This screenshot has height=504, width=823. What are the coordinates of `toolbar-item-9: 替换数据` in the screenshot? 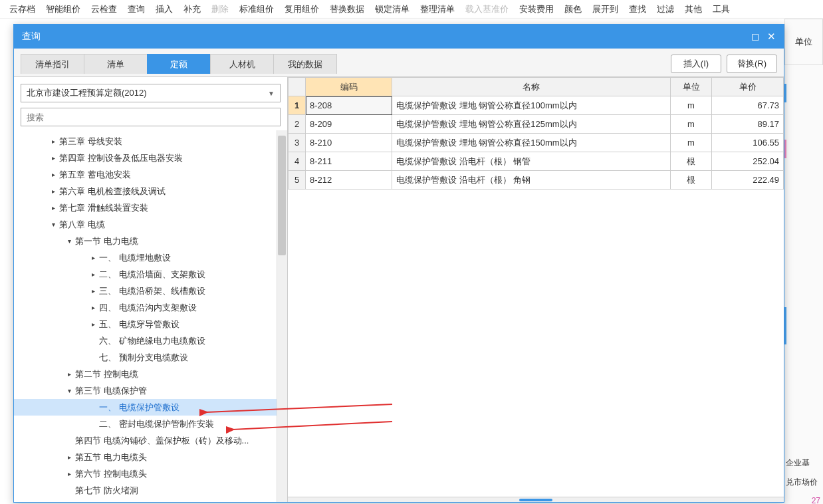 It's located at (347, 9).